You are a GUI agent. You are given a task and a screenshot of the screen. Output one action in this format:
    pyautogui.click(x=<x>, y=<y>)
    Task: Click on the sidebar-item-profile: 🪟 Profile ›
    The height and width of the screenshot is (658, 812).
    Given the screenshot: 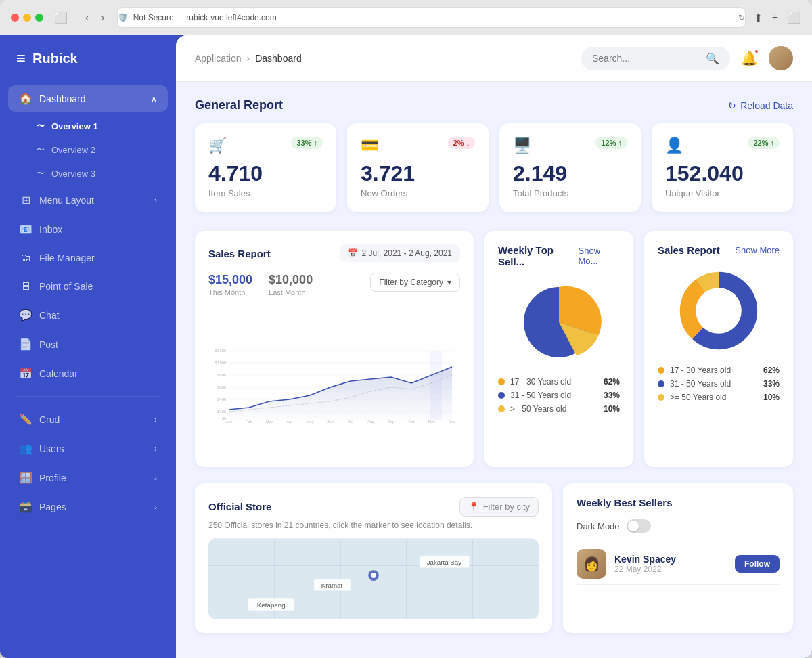 What is the action you would take?
    pyautogui.click(x=88, y=478)
    